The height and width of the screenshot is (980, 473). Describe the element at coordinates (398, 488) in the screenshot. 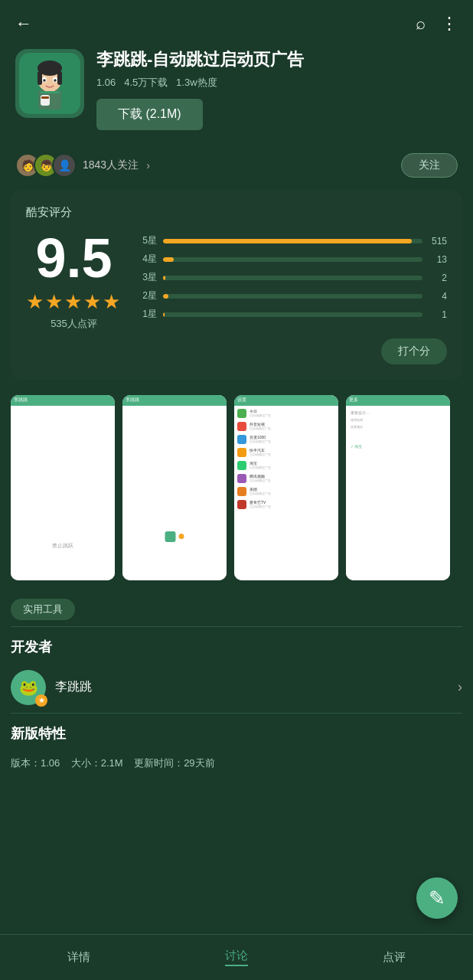

I see `screenshot-4: 更多 重要提示… 使用说明 设置项目 ✓ 淘宝` at that location.